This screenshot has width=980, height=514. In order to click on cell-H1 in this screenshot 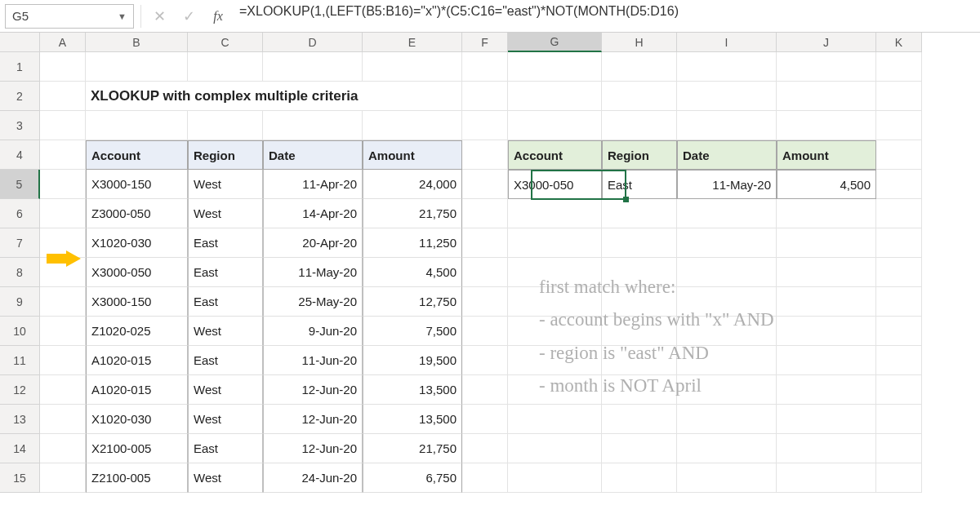, I will do `click(639, 67)`.